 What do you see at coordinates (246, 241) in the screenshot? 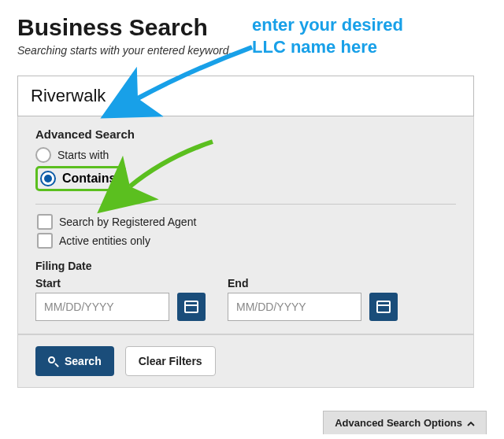
I see `checkbox-active-only: Active entities only` at bounding box center [246, 241].